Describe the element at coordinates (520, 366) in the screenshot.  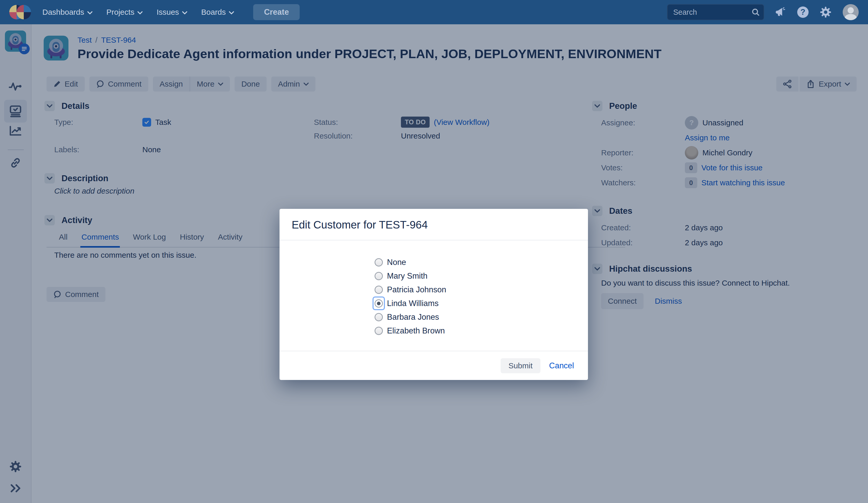
I see `submit-button: Submit` at that location.